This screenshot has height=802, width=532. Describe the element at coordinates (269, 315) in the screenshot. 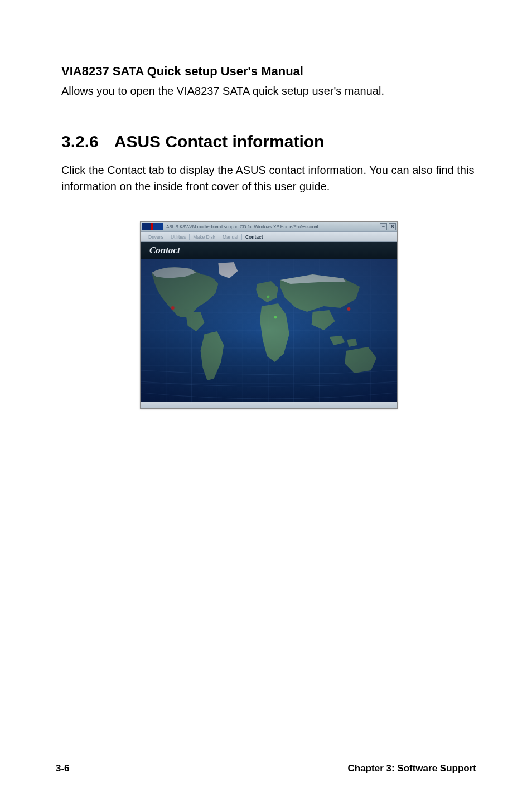

I see `app-window: ASUS K8V-VM motherboard support CD for W…` at that location.